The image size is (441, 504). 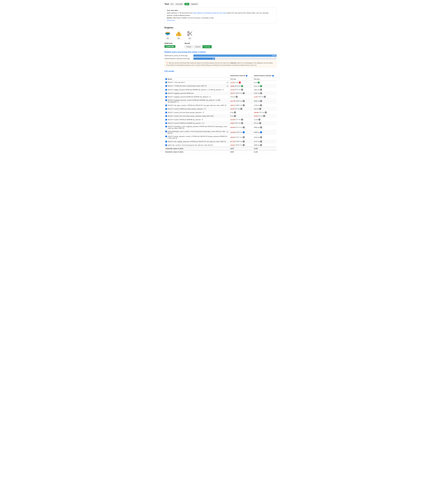 What do you see at coordinates (261, 105) in the screenshot?
I see `e2-badge-6: ?` at bounding box center [261, 105].